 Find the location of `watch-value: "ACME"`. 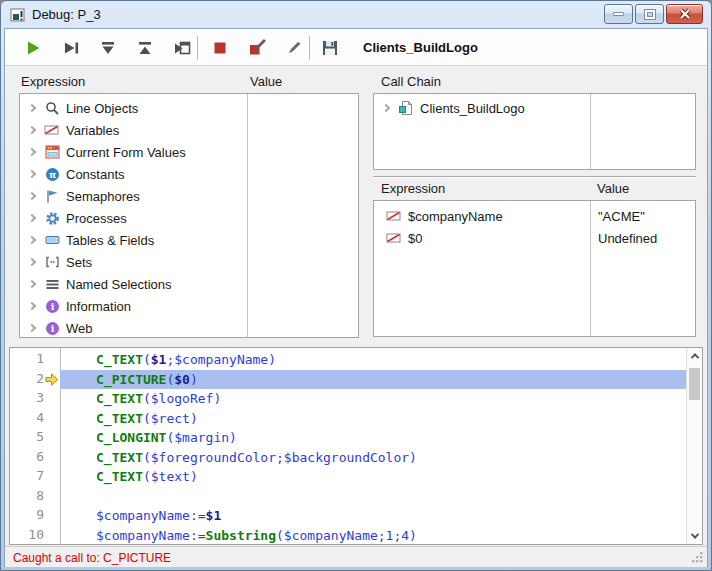

watch-value: "ACME" is located at coordinates (622, 216).